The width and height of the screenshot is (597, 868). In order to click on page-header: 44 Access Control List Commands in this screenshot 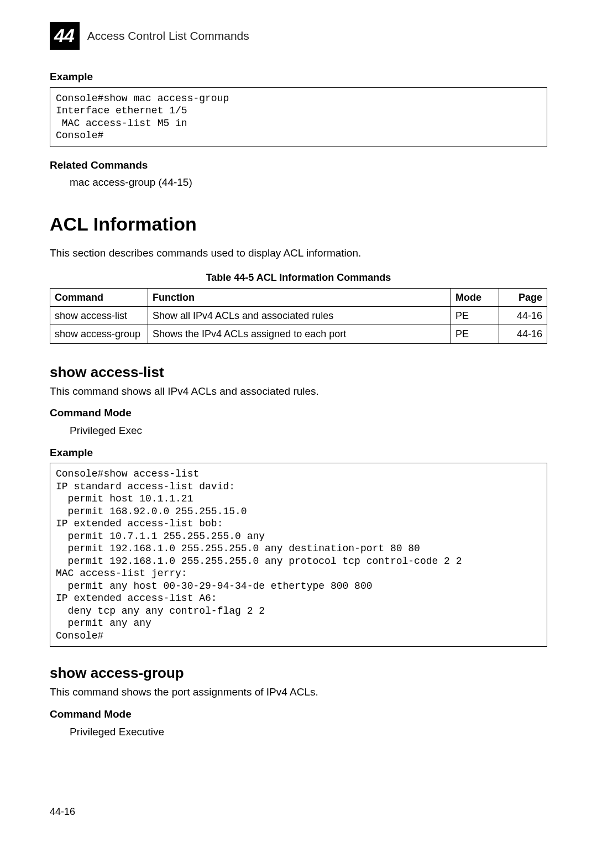, I will do `click(298, 36)`.